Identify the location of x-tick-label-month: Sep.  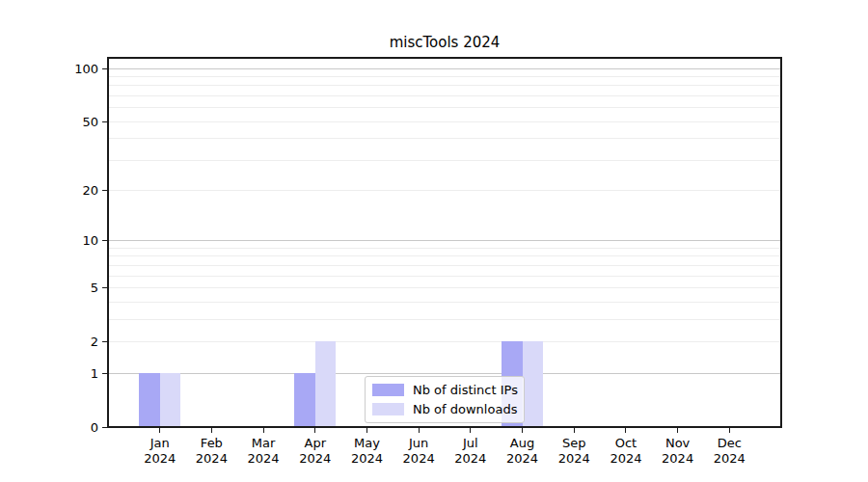
(575, 443).